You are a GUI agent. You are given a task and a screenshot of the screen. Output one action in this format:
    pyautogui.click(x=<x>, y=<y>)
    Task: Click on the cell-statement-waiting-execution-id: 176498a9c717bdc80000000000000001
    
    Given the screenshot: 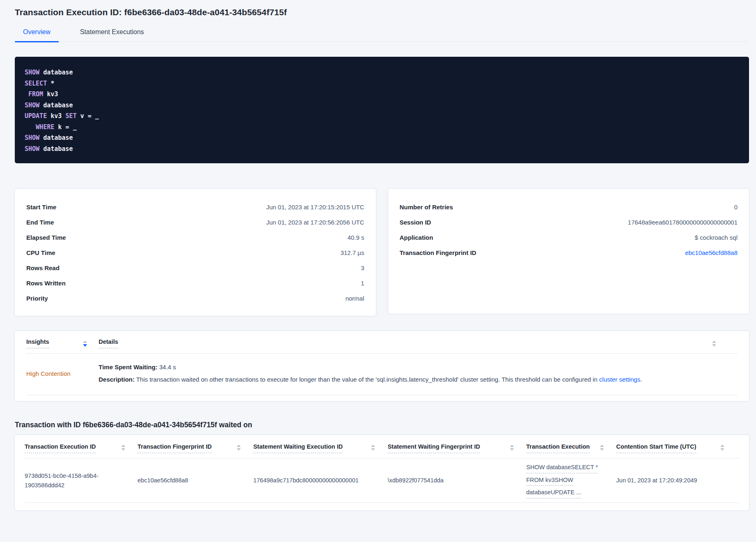 What is the action you would take?
    pyautogui.click(x=320, y=480)
    